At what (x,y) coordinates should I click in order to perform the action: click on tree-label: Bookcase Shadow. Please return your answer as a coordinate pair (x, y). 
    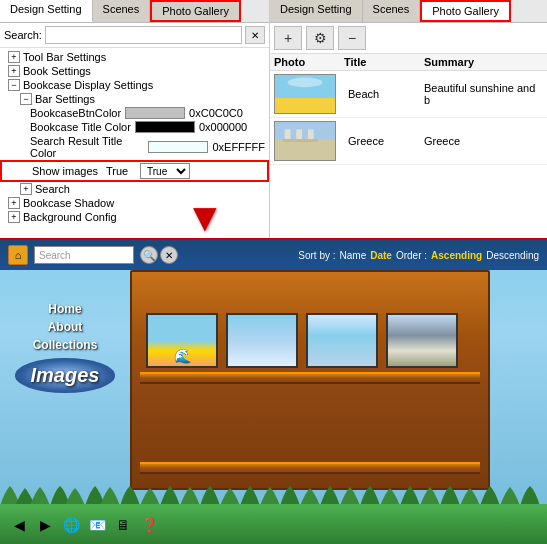
    Looking at the image, I should click on (68, 203).